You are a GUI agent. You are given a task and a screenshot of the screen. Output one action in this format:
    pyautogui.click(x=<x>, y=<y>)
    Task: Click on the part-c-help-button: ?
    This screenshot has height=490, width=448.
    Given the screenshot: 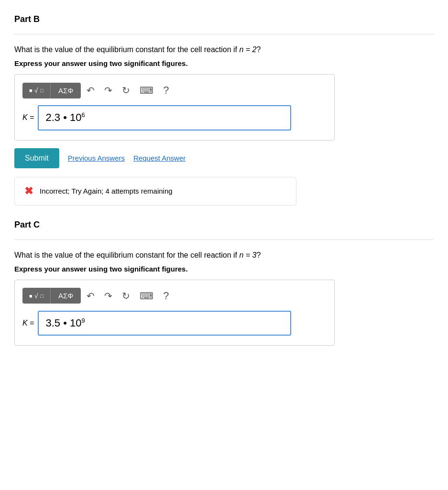 What is the action you would take?
    pyautogui.click(x=166, y=296)
    